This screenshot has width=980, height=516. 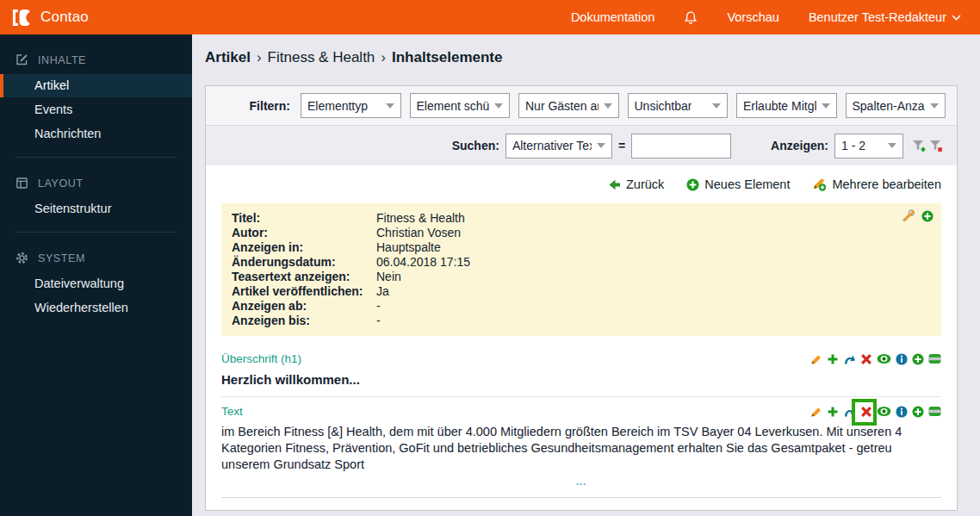 What do you see at coordinates (354, 58) in the screenshot?
I see `breadcrumb: Artikel›Fitness & Health›Inhaltselemente` at bounding box center [354, 58].